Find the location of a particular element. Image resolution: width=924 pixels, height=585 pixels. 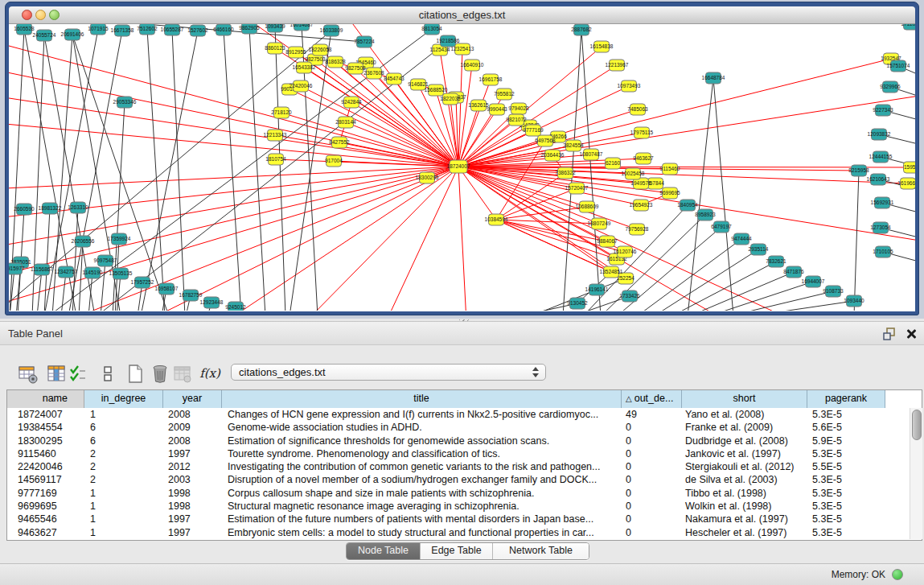

column-header-title: title is located at coordinates (421, 399).